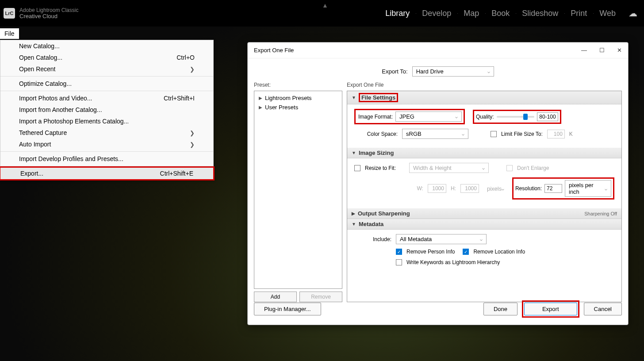  Describe the element at coordinates (588, 188) in the screenshot. I see `resolution-unit-select: pixels per inch⌵` at that location.